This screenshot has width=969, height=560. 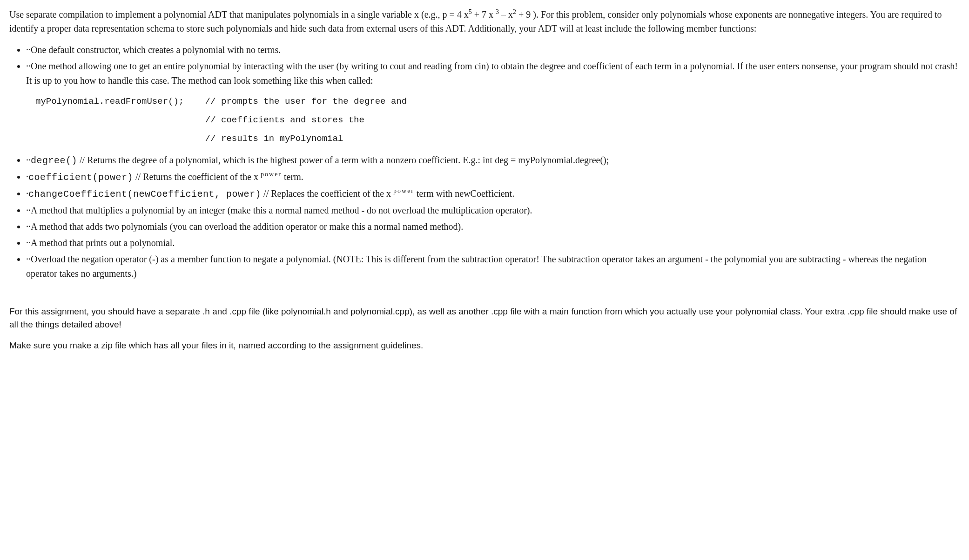 What do you see at coordinates (493, 243) in the screenshot?
I see `list-item: ··A method that prints out a polynomial.` at bounding box center [493, 243].